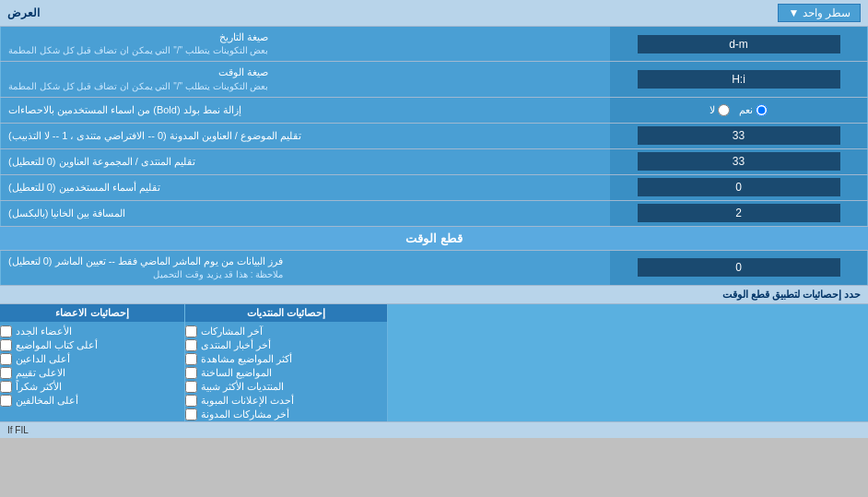 This screenshot has height=497, width=868. I want to click on date-format-label: صيغة التاريخ بعض التكوينات يتطلب "/" الت…, so click(305, 44).